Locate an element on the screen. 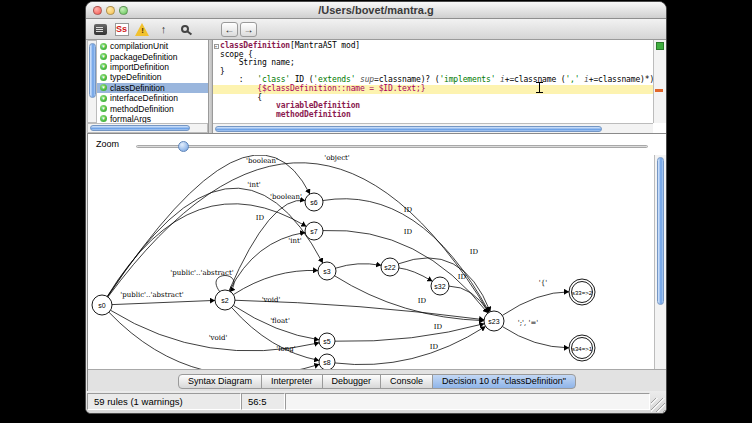 The width and height of the screenshot is (752, 423). state-label: s6 is located at coordinates (314, 202).